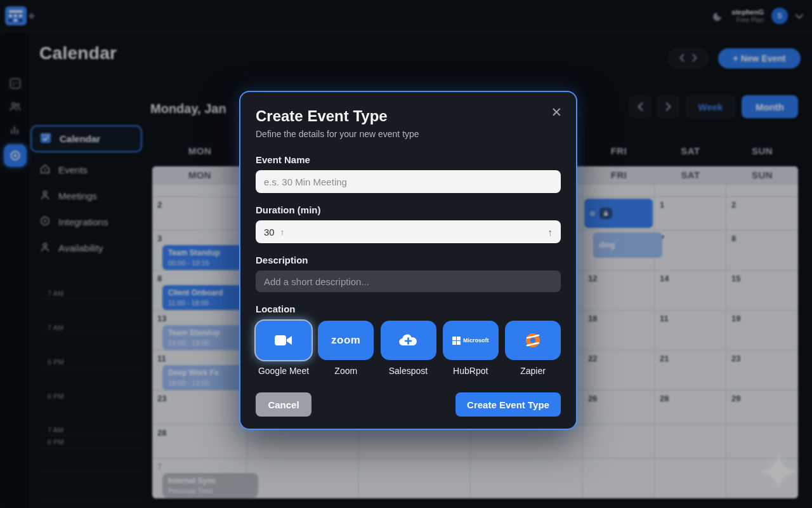 The height and width of the screenshot is (508, 812). What do you see at coordinates (508, 404) in the screenshot?
I see `create-event-type-button: Create Event Type` at bounding box center [508, 404].